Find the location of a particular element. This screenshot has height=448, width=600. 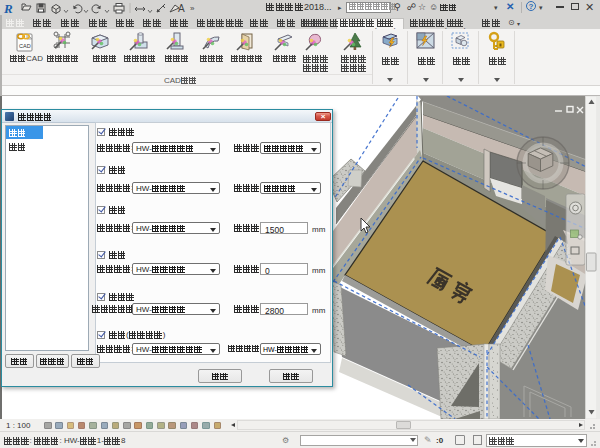

svg-text: CAD is located at coordinates (25, 46).